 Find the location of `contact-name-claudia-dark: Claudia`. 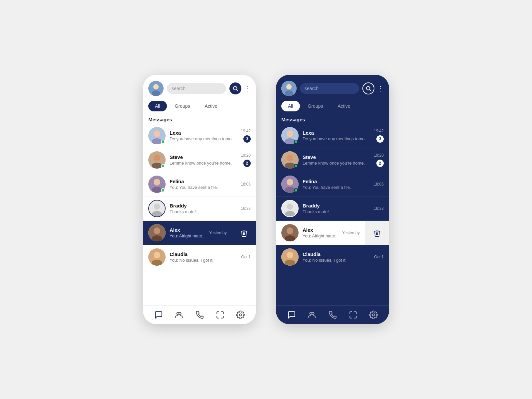

contact-name-claudia-dark: Claudia is located at coordinates (336, 254).